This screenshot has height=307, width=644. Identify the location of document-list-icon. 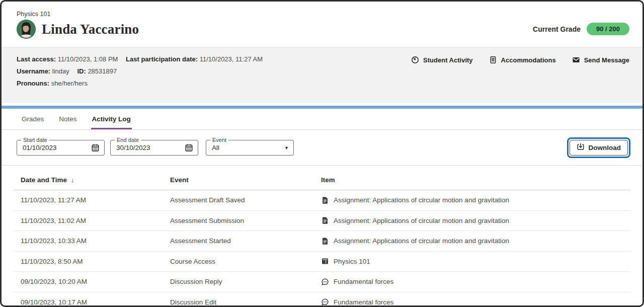
(493, 60).